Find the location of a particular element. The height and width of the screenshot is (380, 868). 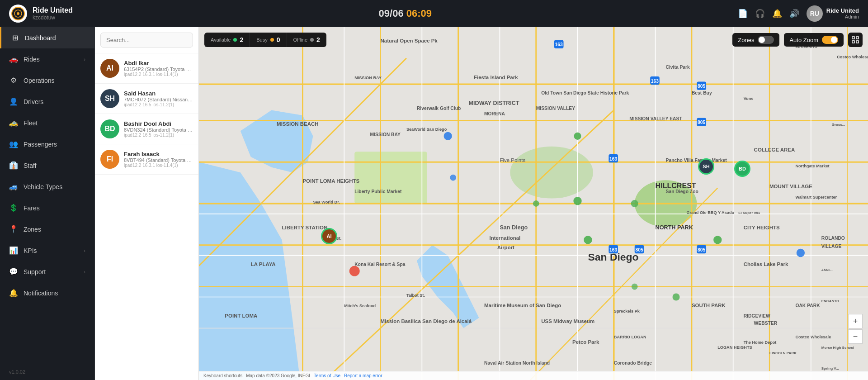

zoom-controls: + − is located at coordinates (855, 329).